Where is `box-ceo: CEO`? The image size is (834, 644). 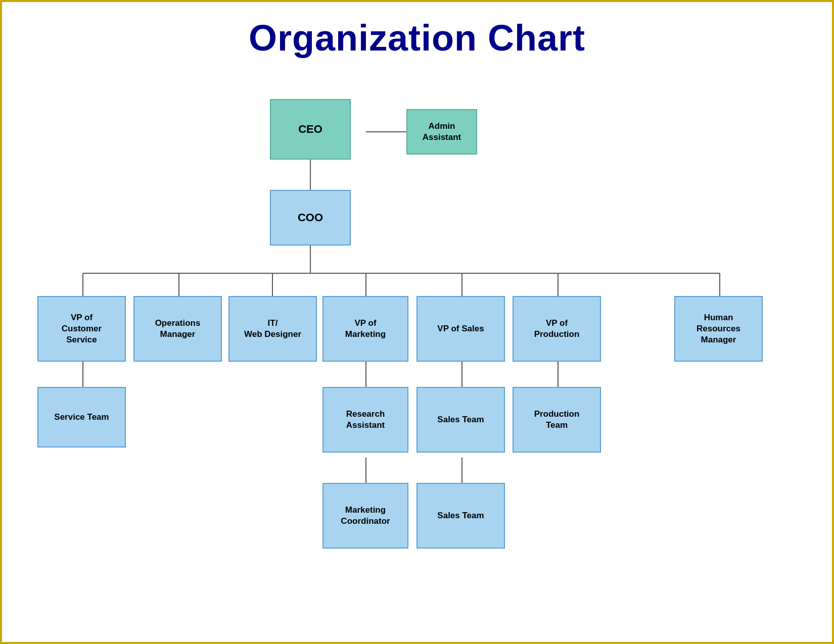
box-ceo: CEO is located at coordinates (310, 129).